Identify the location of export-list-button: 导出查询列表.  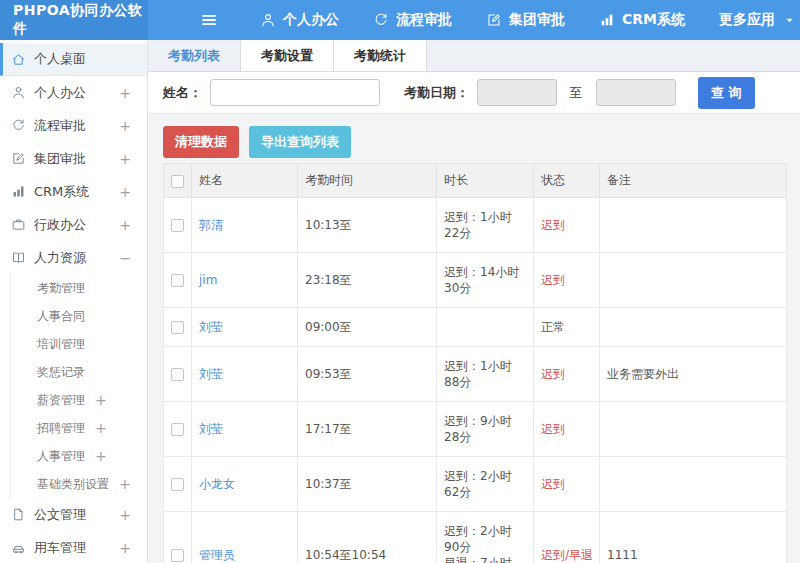
(300, 142).